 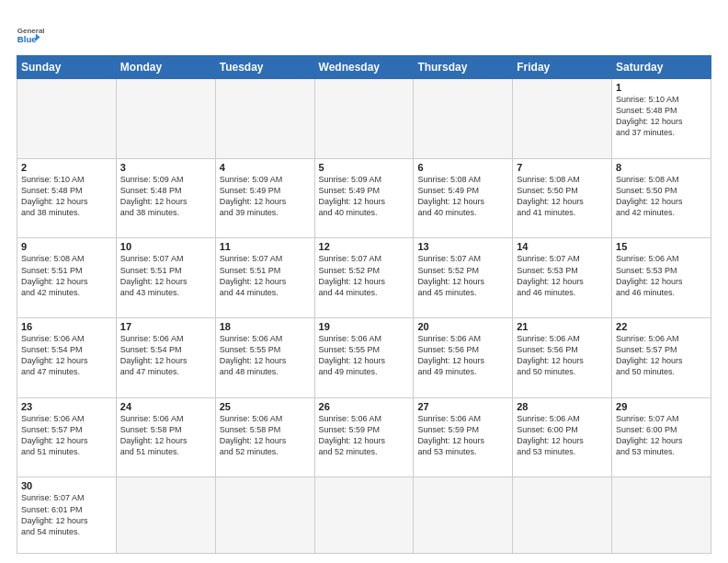 What do you see at coordinates (463, 167) in the screenshot?
I see `day-number: 6` at bounding box center [463, 167].